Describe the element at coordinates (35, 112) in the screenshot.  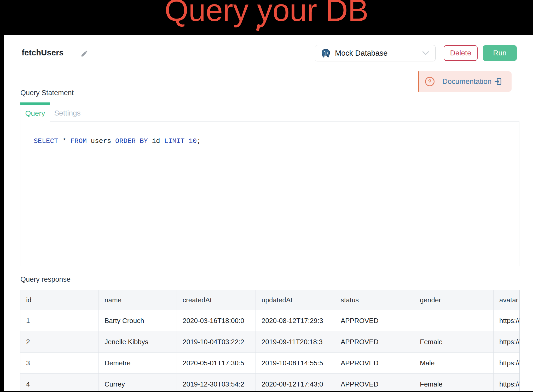
I see `tab-query: Query` at that location.